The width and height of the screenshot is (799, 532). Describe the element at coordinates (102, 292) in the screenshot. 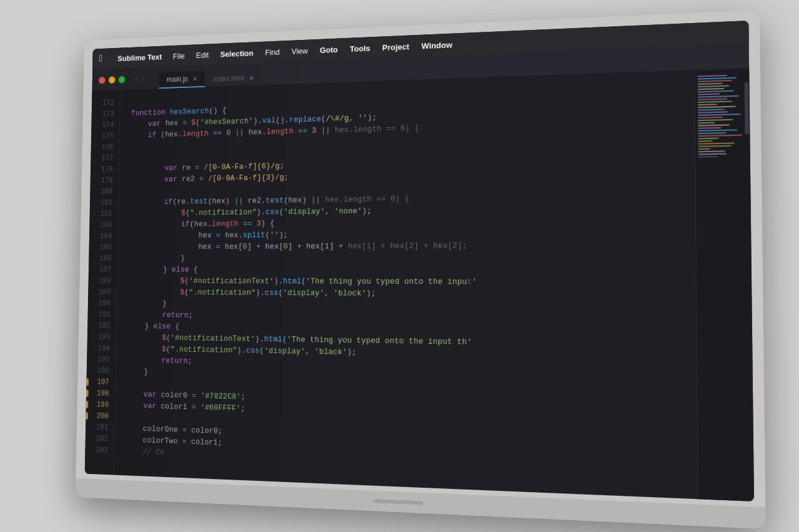

I see `line-num-189: 189` at that location.